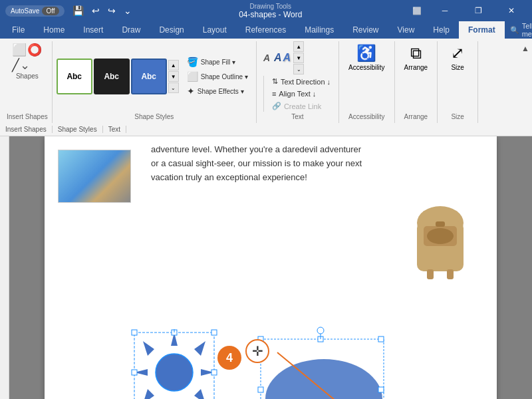  Describe the element at coordinates (27, 61) in the screenshot. I see `shapes-button: ⬜ ⭕ ╱ ⌄ Shapes` at that location.